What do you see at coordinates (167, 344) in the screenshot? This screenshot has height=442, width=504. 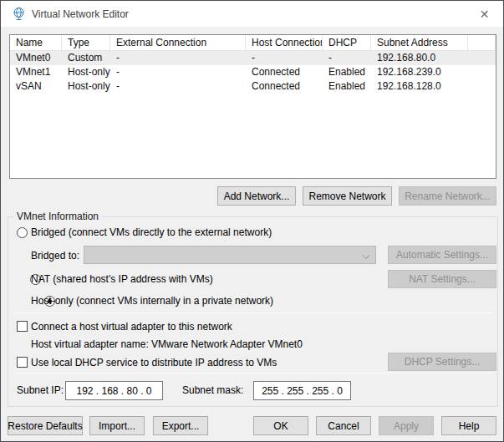 I see `adapter-name-text: Host virtual adapter name: VMware Networ…` at bounding box center [167, 344].